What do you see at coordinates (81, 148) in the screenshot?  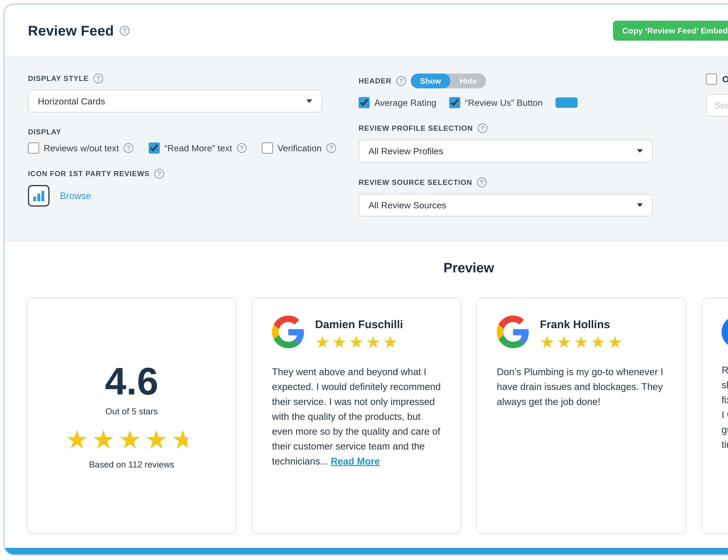 I see `reviews-without-text-label: Reviews w/out text` at bounding box center [81, 148].